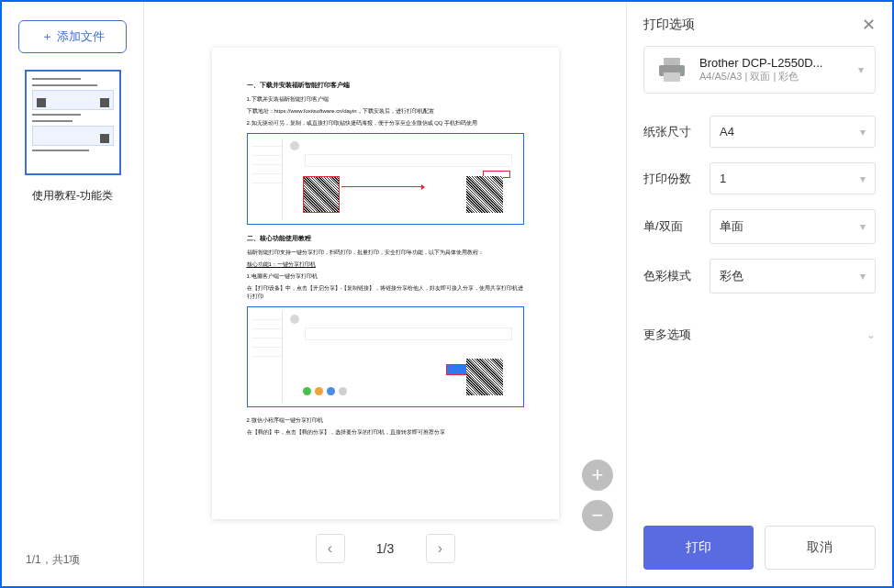  What do you see at coordinates (386, 239) in the screenshot?
I see `doc-heading-2: 二、核心功能使用教程` at bounding box center [386, 239].